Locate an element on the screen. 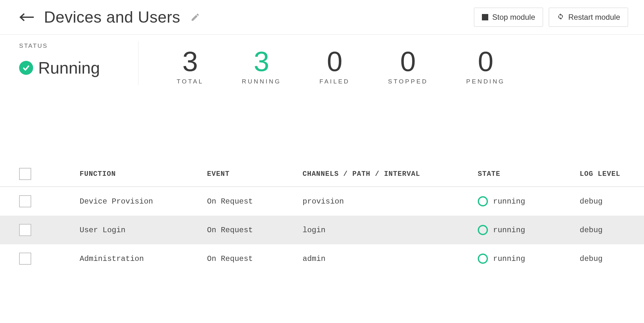 This screenshot has width=644, height=323. header-log-level: LOG LEVEL is located at coordinates (602, 174).